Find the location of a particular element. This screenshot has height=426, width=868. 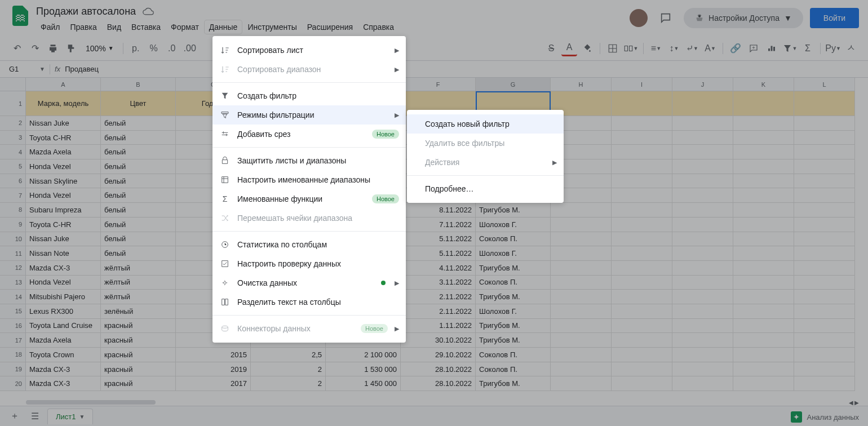

menu-named-ranges: Настроить именованные диапазоны is located at coordinates (309, 180).